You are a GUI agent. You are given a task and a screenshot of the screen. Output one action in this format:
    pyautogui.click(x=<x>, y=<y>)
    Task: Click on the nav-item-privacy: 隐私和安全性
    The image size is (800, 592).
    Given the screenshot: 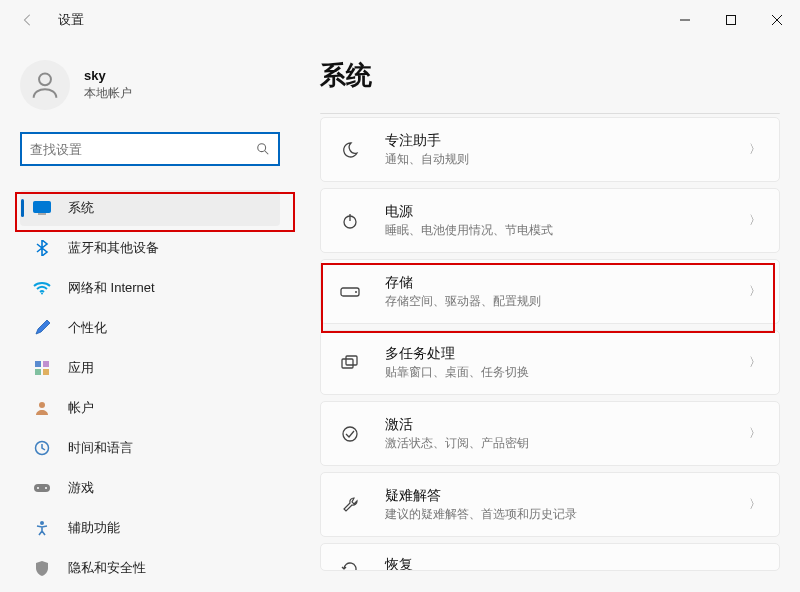 What is the action you would take?
    pyautogui.click(x=150, y=568)
    